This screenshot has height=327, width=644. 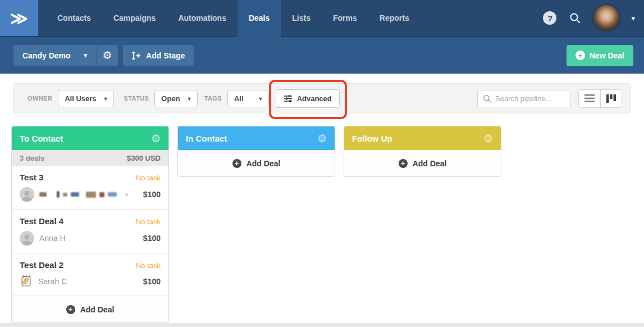 I want to click on advanced-filter-button: Advanced, so click(x=308, y=99).